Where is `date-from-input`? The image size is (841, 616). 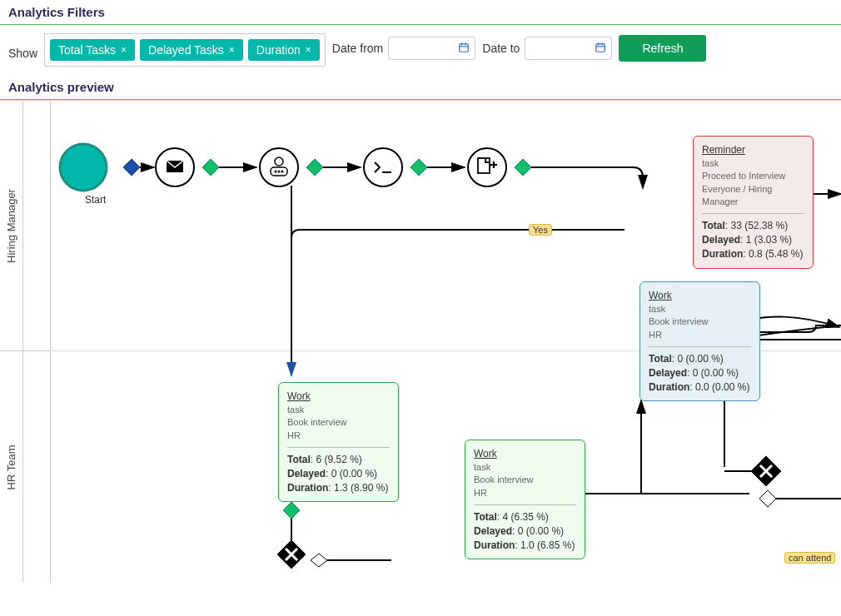
date-from-input is located at coordinates (431, 48).